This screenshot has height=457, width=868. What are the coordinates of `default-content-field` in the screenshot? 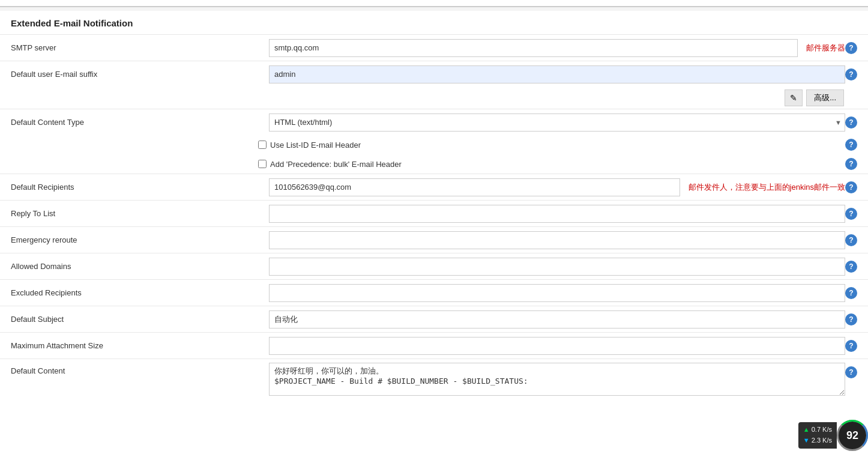 It's located at (557, 380).